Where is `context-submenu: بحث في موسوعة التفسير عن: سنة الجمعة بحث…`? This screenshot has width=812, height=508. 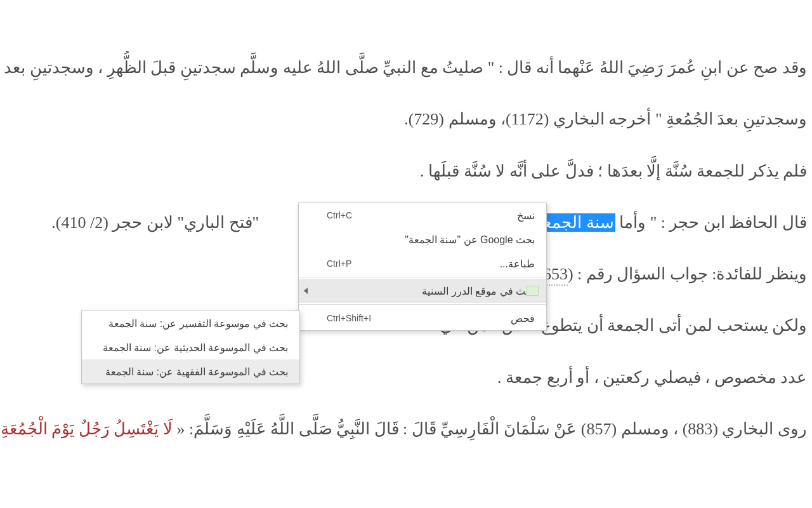
context-submenu: بحث في موسوعة التفسير عن: سنة الجمعة بحث… is located at coordinates (190, 347).